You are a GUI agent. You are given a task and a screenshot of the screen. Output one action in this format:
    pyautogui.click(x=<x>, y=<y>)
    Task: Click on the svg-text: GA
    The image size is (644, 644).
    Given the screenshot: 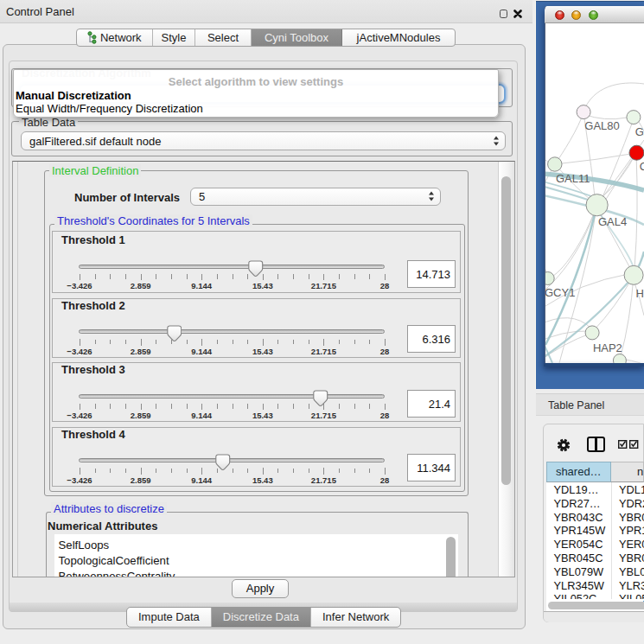 What is the action you would take?
    pyautogui.click(x=640, y=131)
    